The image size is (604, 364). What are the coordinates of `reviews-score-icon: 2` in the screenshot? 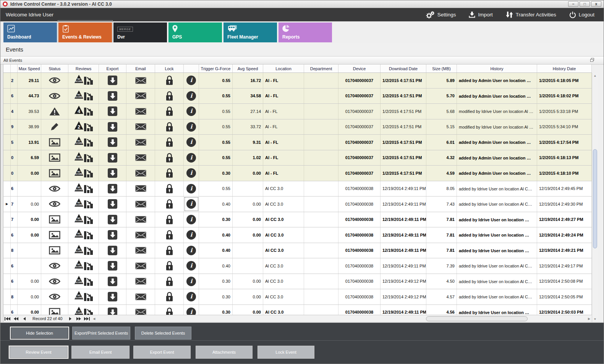 It's located at (84, 127).